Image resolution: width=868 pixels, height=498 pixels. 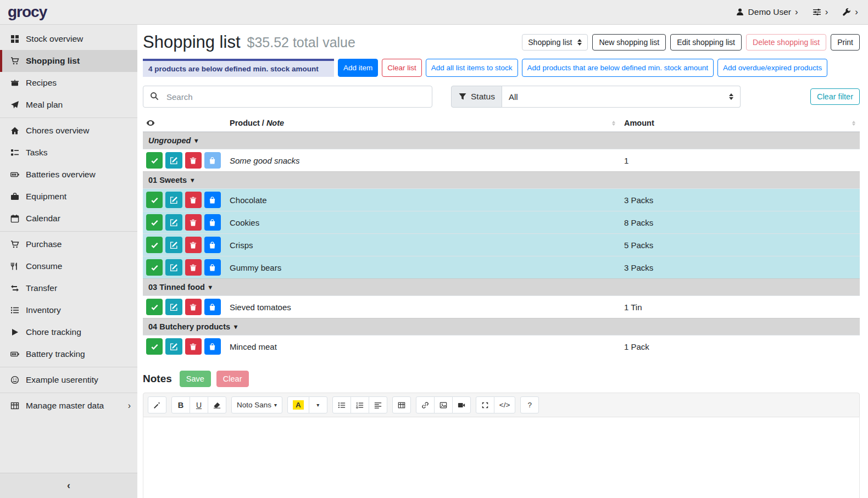 I want to click on new-shopping-list-button: New shopping list, so click(x=629, y=42).